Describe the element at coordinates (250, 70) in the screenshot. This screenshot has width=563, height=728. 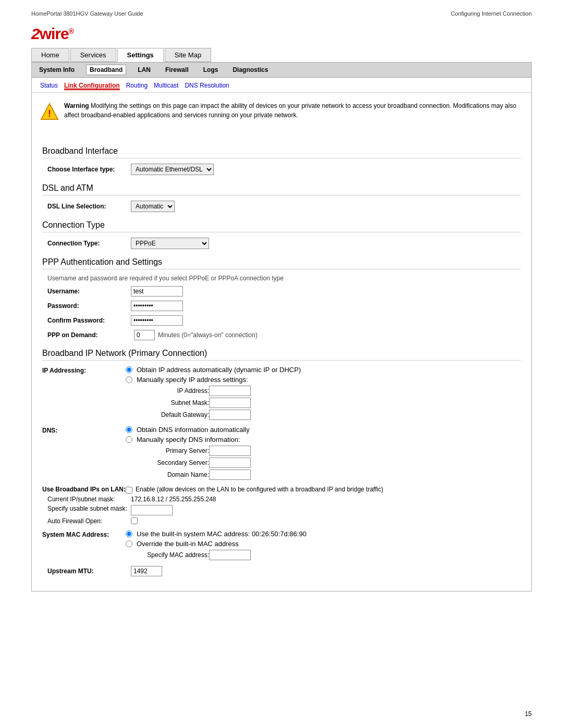
I see `sub-tab-diagnostics: Diagnostics` at that location.